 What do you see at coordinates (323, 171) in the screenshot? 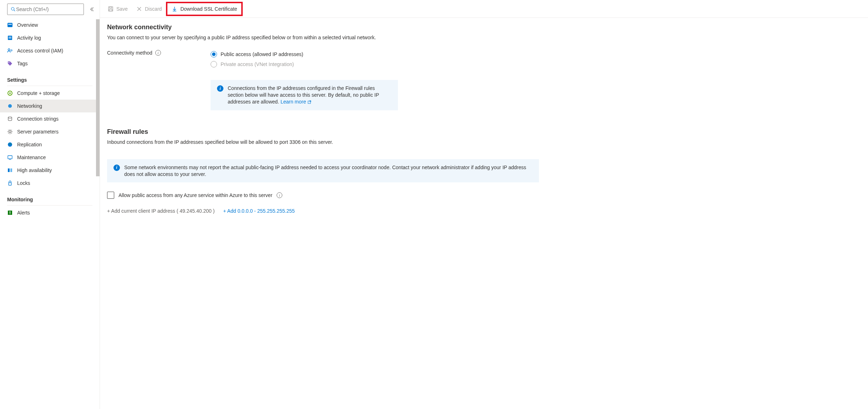
I see `ip-warning-box: i Some network environments may not repo…` at bounding box center [323, 171].